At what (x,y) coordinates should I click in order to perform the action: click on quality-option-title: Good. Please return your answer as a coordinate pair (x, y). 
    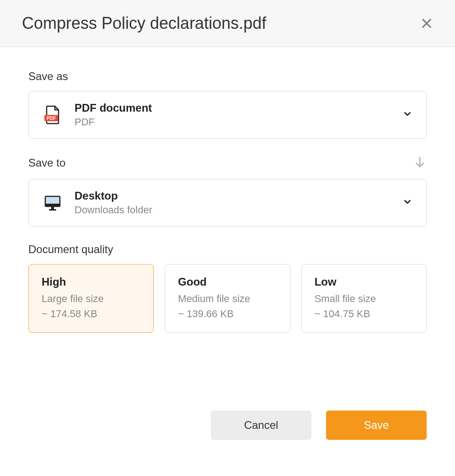
    Looking at the image, I should click on (227, 282).